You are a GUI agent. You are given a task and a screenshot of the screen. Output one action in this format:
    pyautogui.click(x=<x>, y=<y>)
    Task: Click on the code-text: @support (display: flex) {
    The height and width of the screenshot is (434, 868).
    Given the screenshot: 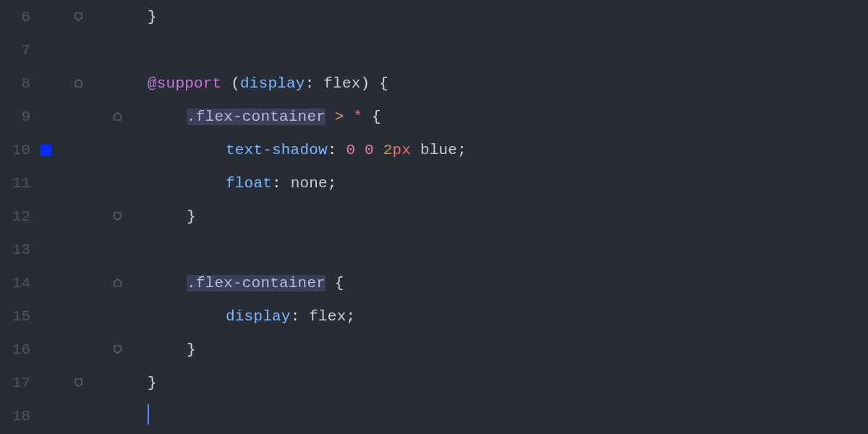 What is the action you would take?
    pyautogui.click(x=266, y=84)
    